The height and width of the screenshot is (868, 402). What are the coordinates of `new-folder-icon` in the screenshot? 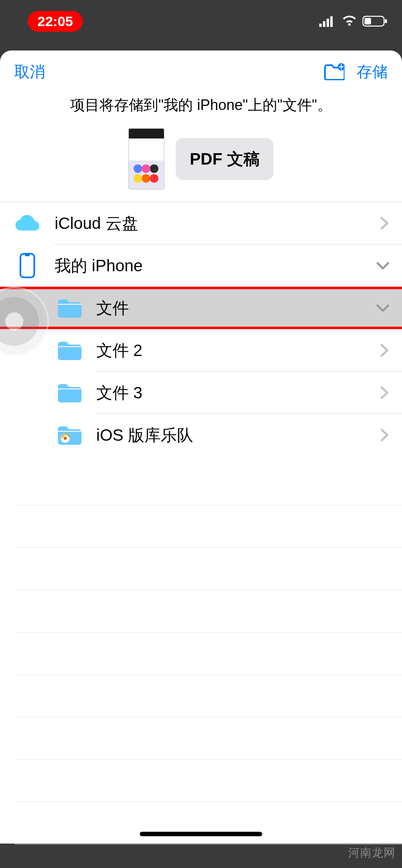 It's located at (334, 72).